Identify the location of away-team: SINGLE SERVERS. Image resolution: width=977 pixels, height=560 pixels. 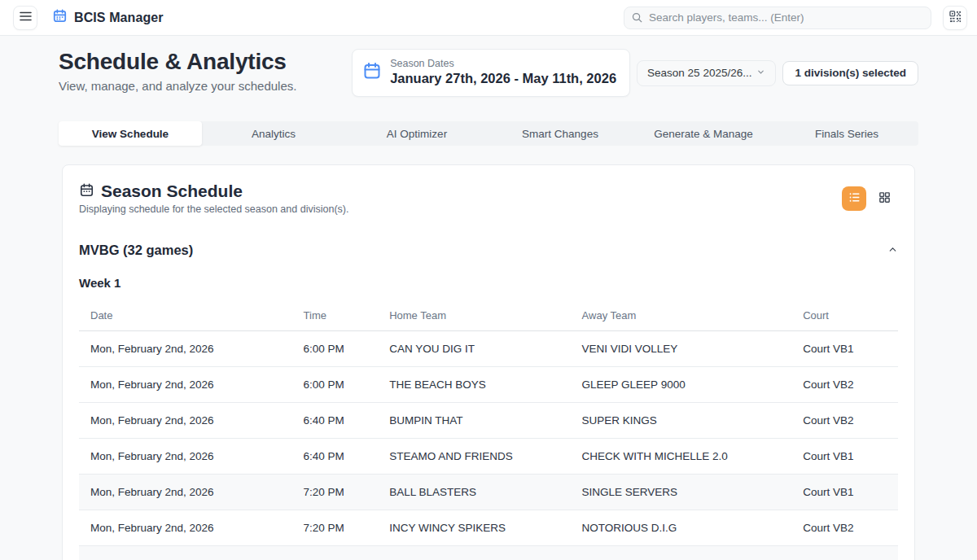
(681, 492).